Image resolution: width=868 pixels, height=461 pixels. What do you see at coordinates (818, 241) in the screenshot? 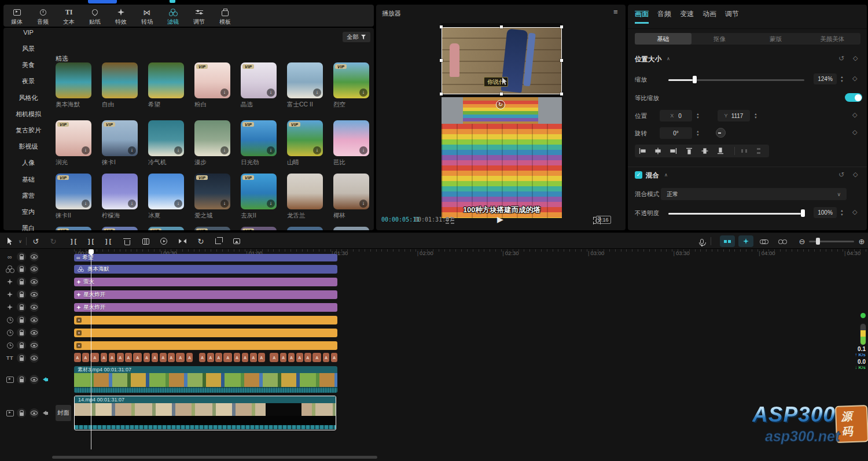
I see `timeline-zoom-knob` at bounding box center [818, 241].